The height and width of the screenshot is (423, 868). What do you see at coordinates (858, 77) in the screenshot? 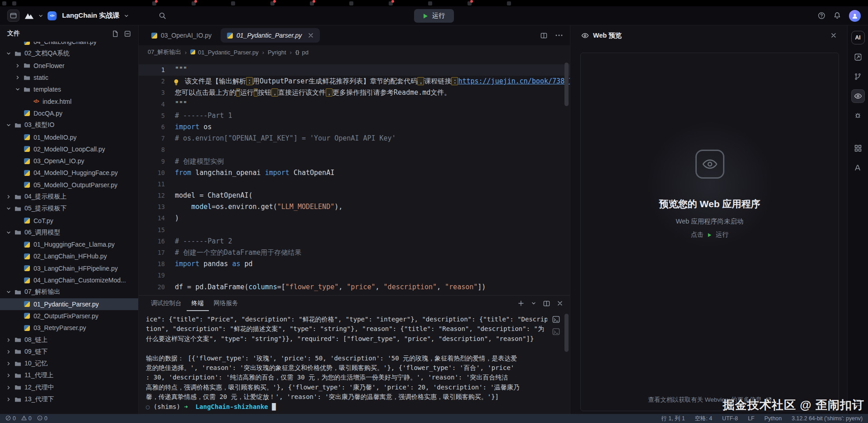
I see `git-branch-icon` at bounding box center [858, 77].